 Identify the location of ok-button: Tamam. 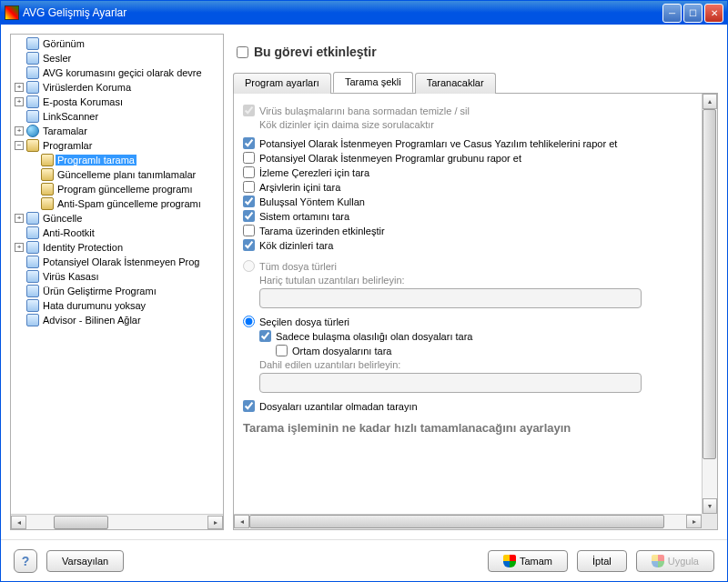
(528, 561).